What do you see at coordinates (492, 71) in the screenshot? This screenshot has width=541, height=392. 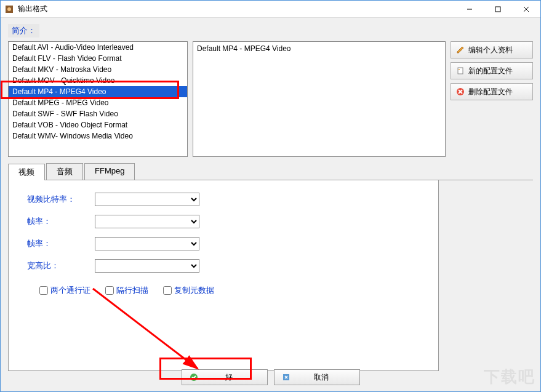 I see `new-profile-button: 新的配置文件` at bounding box center [492, 71].